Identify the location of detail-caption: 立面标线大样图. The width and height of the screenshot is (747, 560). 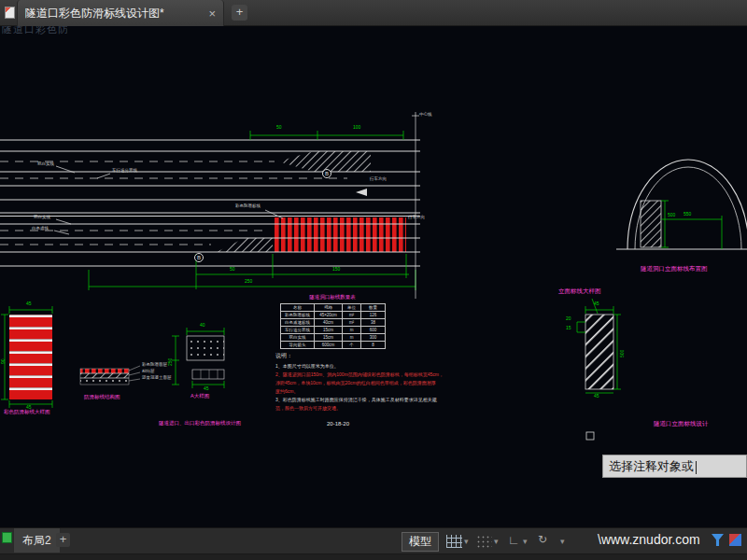
(580, 291).